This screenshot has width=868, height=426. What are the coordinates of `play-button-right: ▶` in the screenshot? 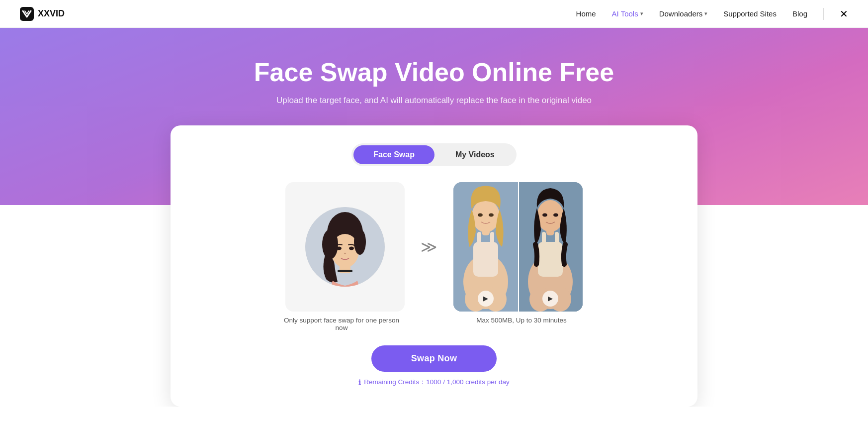 It's located at (550, 299).